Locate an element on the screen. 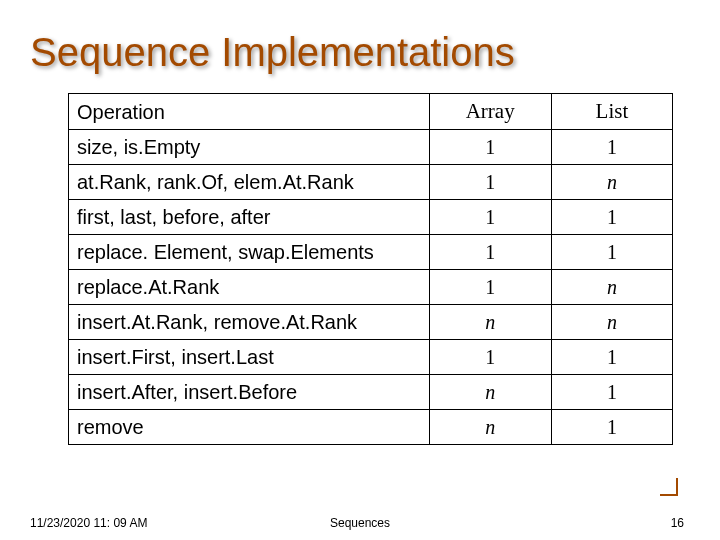 This screenshot has height=540, width=720. cell-operation: replace. Element, swap.Elements is located at coordinates (250, 252).